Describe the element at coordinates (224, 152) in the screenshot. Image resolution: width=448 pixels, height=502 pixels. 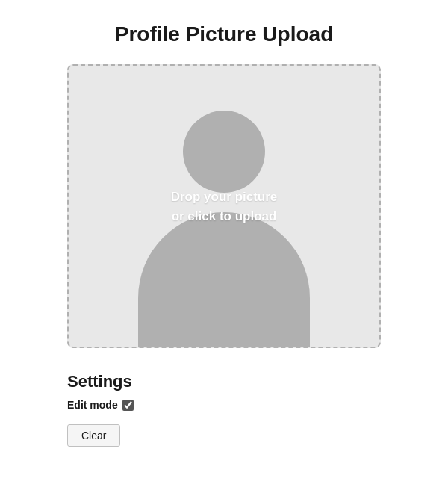
I see `avatar-head` at that location.